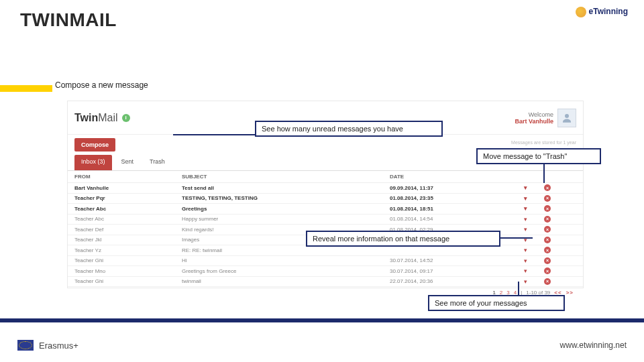  What do you see at coordinates (325, 251) in the screenshot?
I see `table-row: Teacher YzRE: RE: twinmail▾×` at bounding box center [325, 251].